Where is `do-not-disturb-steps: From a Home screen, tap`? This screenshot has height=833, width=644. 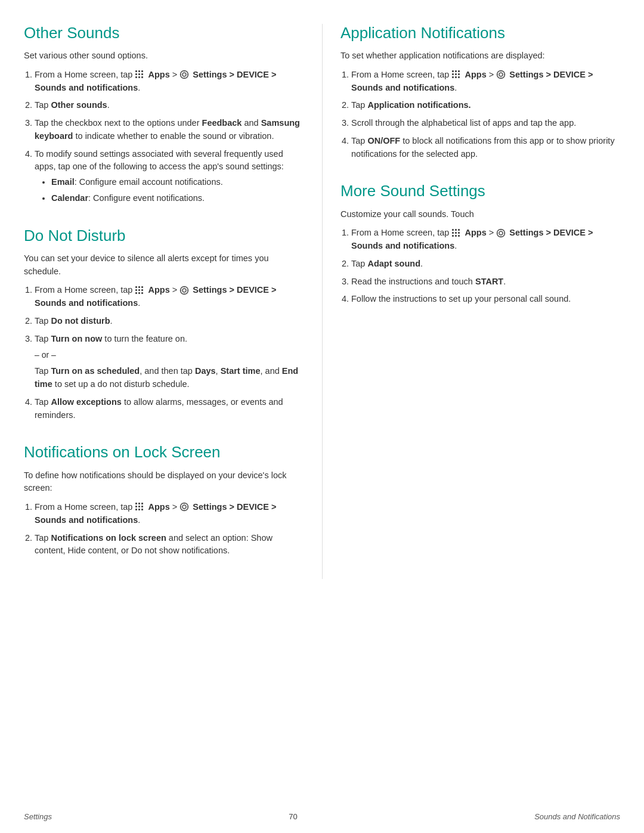
do-not-disturb-steps: From a Home screen, tap is located at coordinates (164, 353).